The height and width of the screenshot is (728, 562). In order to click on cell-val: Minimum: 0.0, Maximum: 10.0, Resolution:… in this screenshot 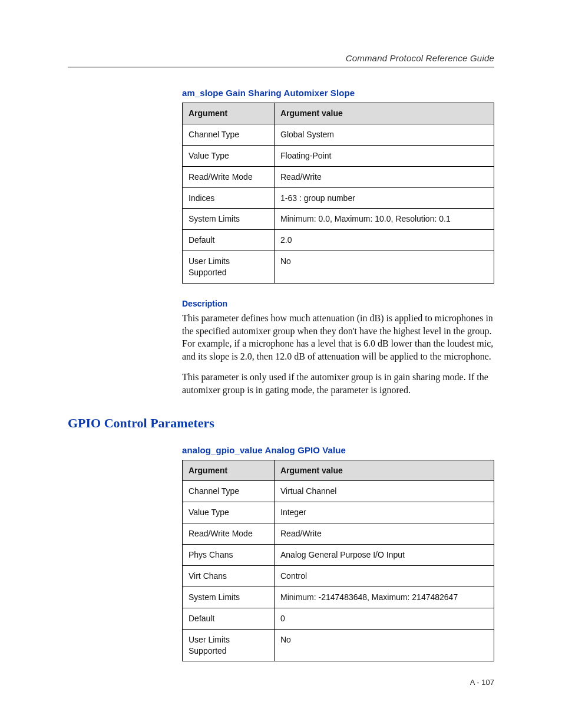, I will do `click(384, 219)`.